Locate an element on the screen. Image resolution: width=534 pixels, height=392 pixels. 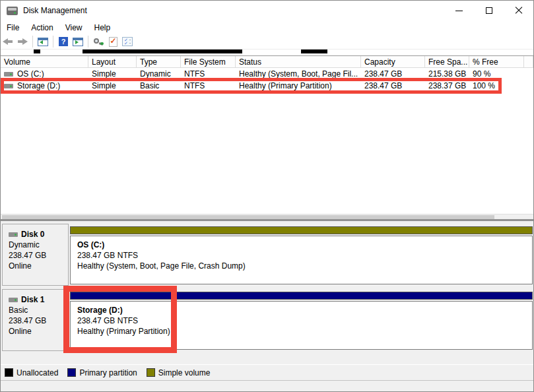
volume-list-header: Volume Layout Type File System Status Ca… is located at coordinates (267, 62).